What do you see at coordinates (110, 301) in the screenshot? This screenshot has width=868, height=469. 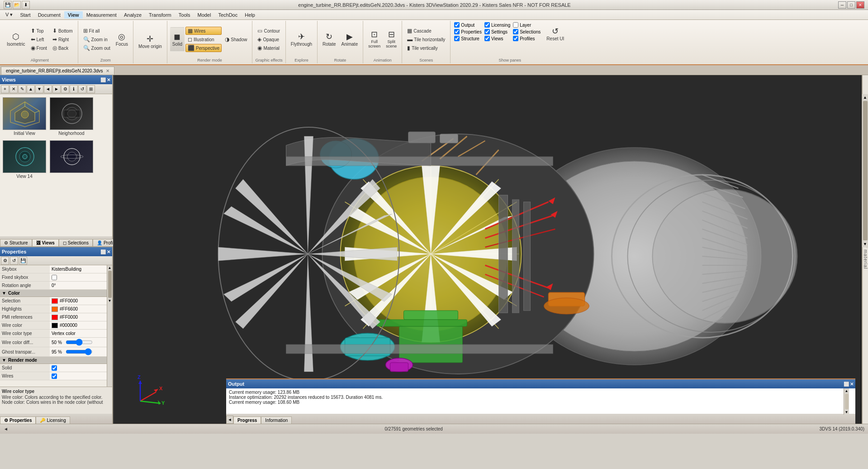 I see `props-scroll-down: ▼` at bounding box center [110, 301].